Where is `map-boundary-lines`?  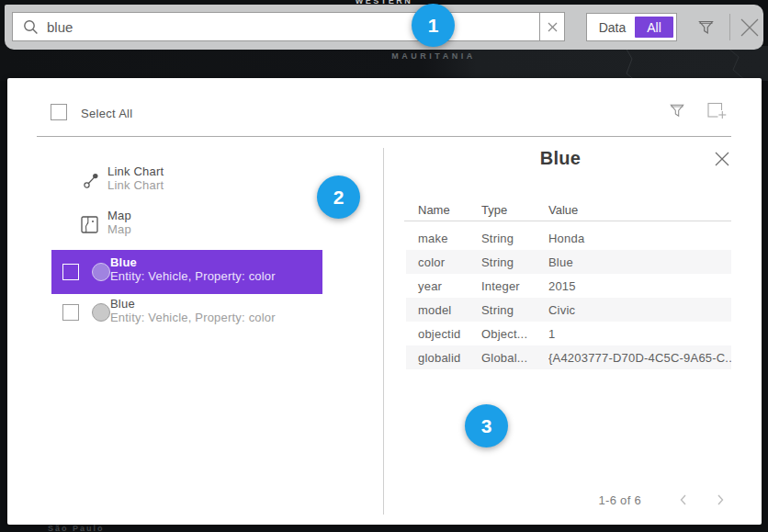
map-boundary-lines is located at coordinates (641, 63).